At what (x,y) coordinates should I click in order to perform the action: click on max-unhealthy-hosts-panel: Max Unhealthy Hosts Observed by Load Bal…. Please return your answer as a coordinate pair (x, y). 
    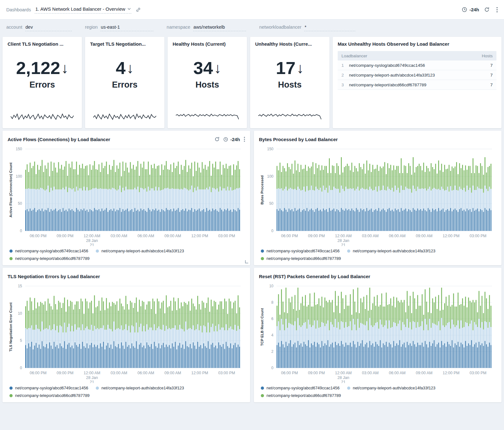
    Looking at the image, I should click on (417, 83).